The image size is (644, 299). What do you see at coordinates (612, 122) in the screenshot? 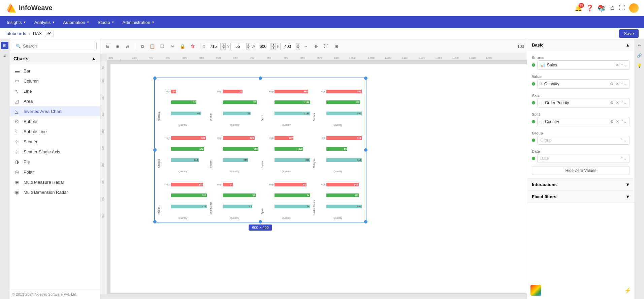
I see `split-settings-btn: ⚙` at bounding box center [612, 122].